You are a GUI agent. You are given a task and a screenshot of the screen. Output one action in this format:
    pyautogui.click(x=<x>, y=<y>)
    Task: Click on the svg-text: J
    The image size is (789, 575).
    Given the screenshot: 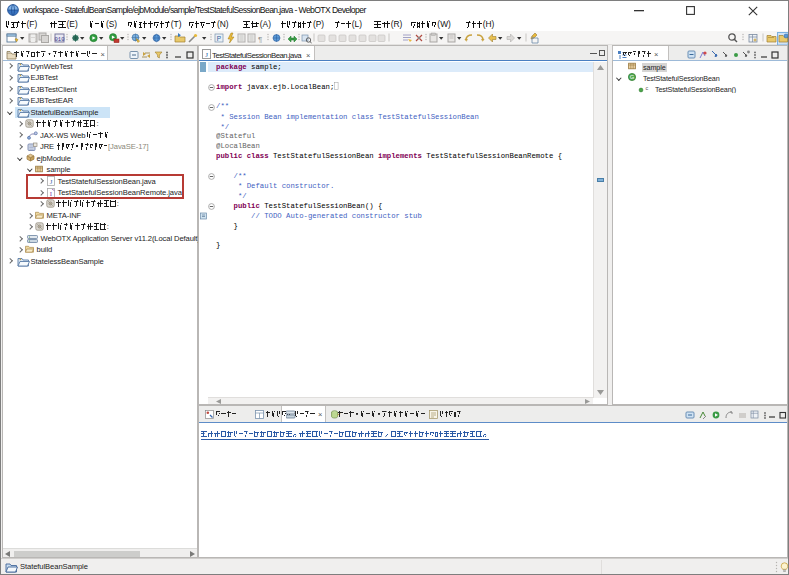 What is the action you would take?
    pyautogui.click(x=206, y=55)
    